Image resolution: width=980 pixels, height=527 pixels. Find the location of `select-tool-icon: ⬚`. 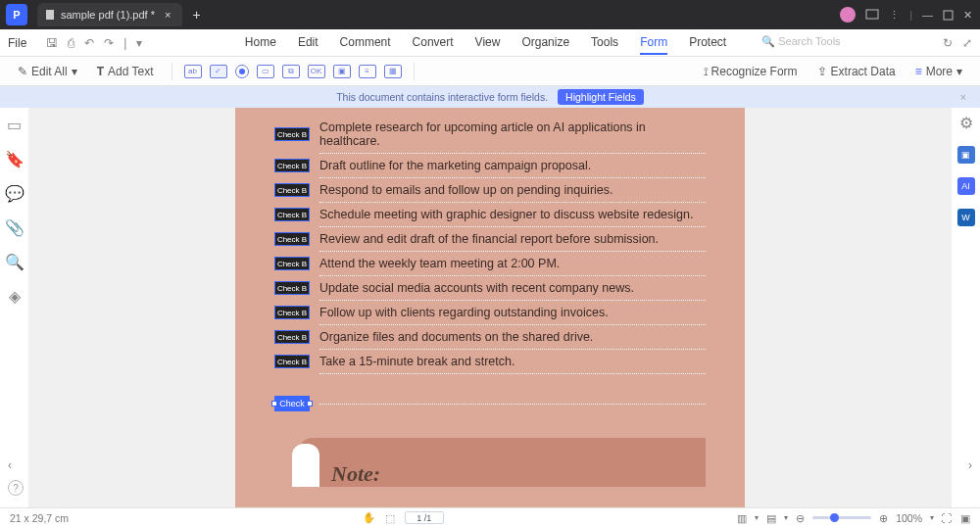

select-tool-icon: ⬚ is located at coordinates (390, 518).